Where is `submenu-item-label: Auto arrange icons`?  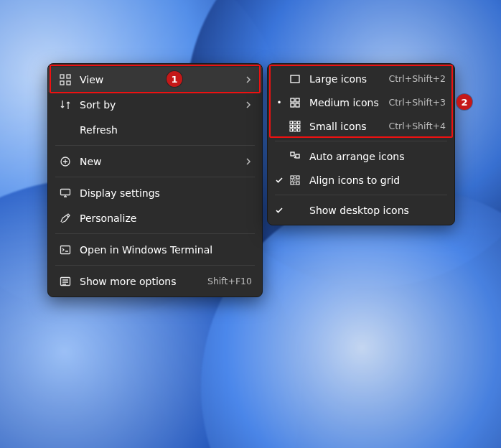 submenu-item-label: Auto arrange icons is located at coordinates (378, 157).